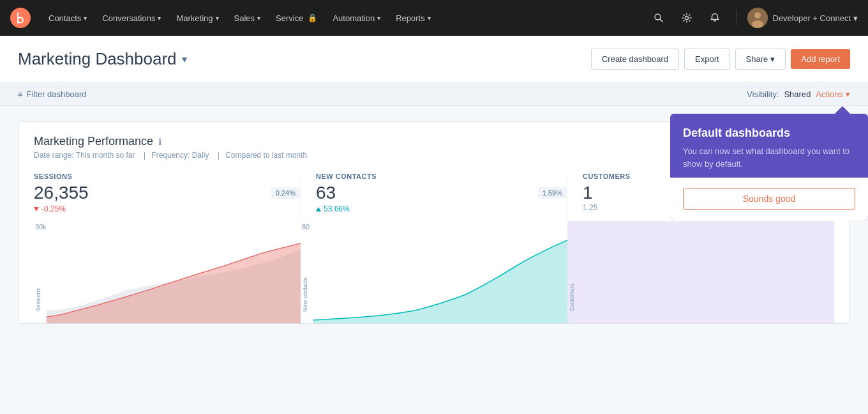  Describe the element at coordinates (434, 272) in the screenshot. I see `chart-new-contacts: 80 New contacts` at that location.